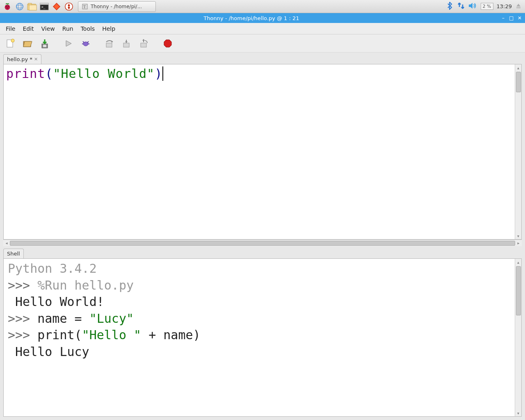  What do you see at coordinates (518, 152) in the screenshot?
I see `editor-vscrollbar: ▴ ▾` at bounding box center [518, 152].